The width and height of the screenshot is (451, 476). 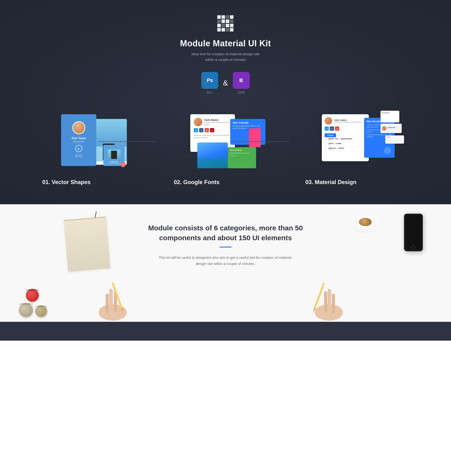 I want to click on song-item-6: 6 TEAM — LORDEPop, so click(x=345, y=144).